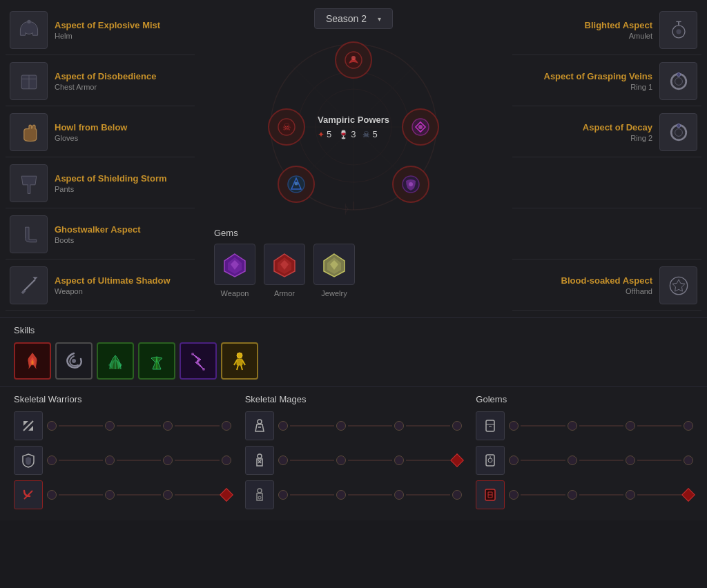  What do you see at coordinates (599, 76) in the screenshot?
I see `gear-name-right-1: Aspect of Grasping Veins` at bounding box center [599, 76].